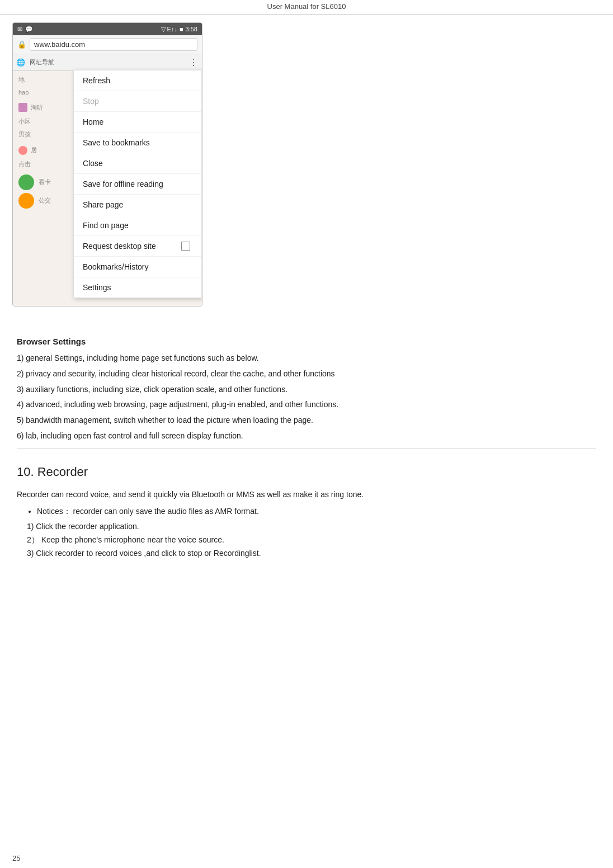  What do you see at coordinates (194, 63) in the screenshot?
I see `more-options-icon: ⋮` at bounding box center [194, 63].